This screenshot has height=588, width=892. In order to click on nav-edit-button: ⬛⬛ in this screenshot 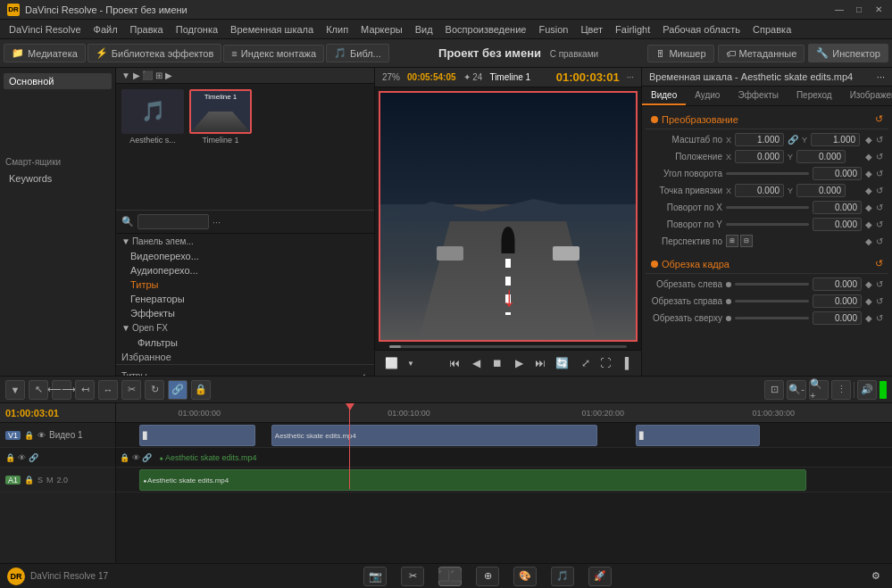, I will do `click(450, 576)`.